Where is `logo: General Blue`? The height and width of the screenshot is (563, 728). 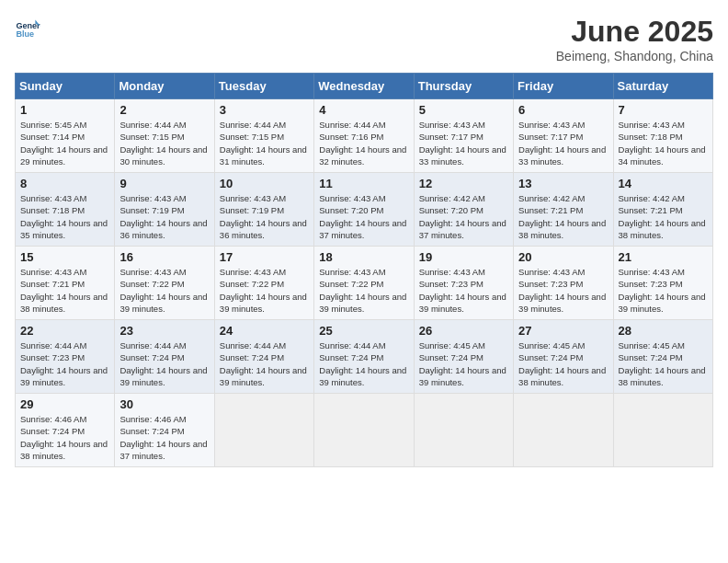
logo: General Blue is located at coordinates (28, 28).